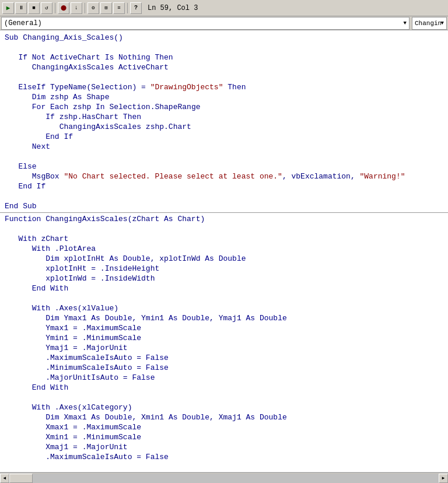 This screenshot has height=483, width=448. What do you see at coordinates (106, 8) in the screenshot?
I see `options-button: ⊞` at bounding box center [106, 8].